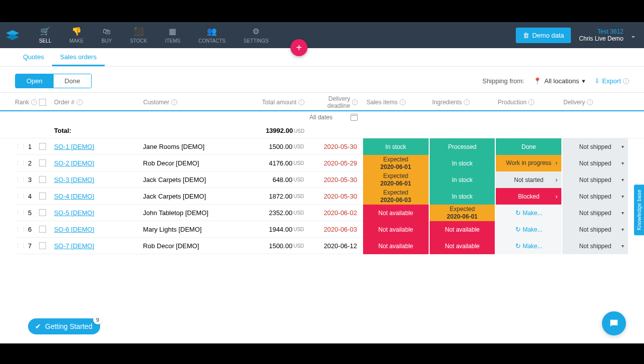 The height and width of the screenshot is (364, 644). What do you see at coordinates (529, 197) in the screenshot?
I see `status-cell: Blocked` at bounding box center [529, 197].